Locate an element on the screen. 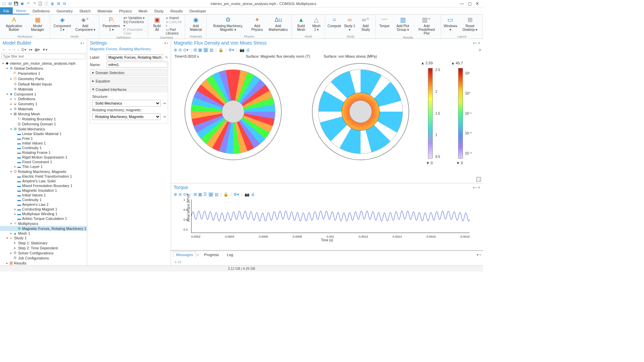 The width and height of the screenshot is (644, 362). print-icon: 🖨 is located at coordinates (248, 50).